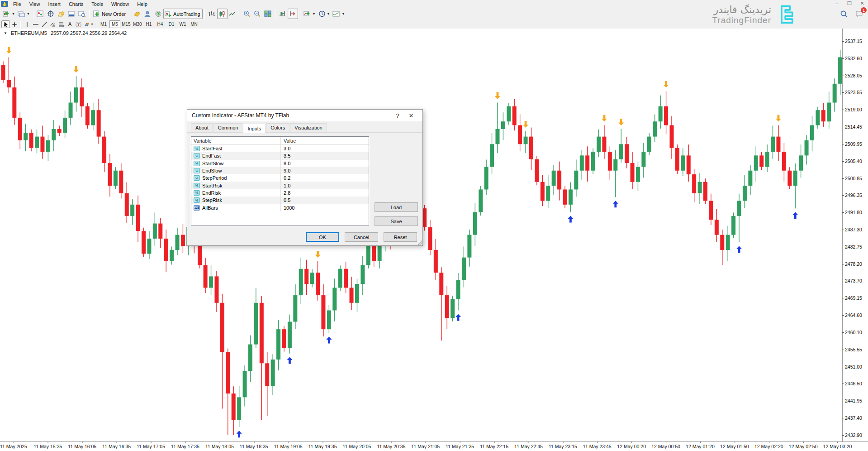 The width and height of the screenshot is (868, 451). I want to click on experts-button, so click(147, 14).